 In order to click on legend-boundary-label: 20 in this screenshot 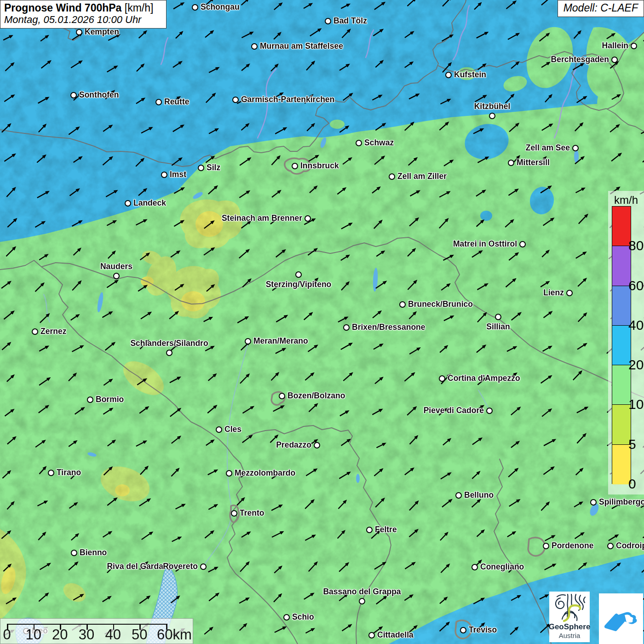, I will do `click(636, 365)`.